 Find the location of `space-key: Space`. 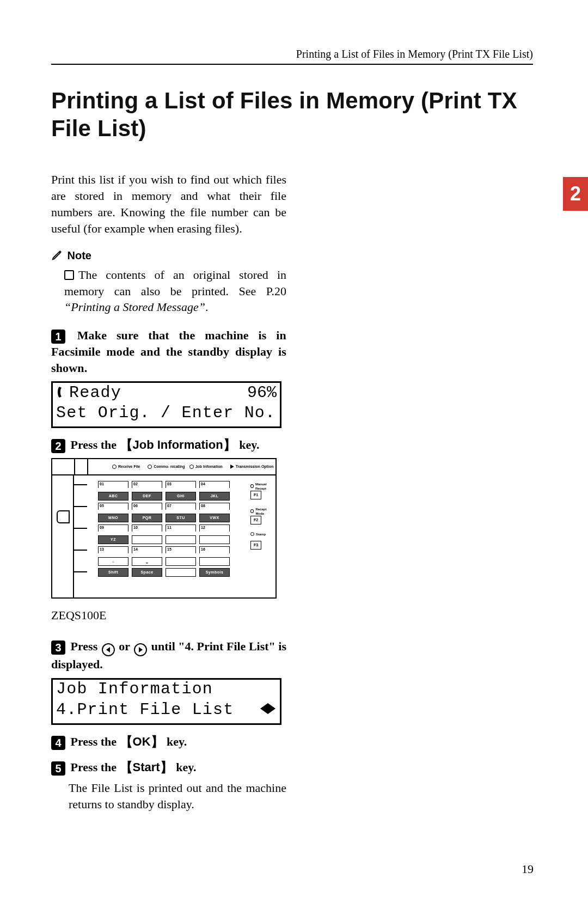

space-key: Space is located at coordinates (147, 572).